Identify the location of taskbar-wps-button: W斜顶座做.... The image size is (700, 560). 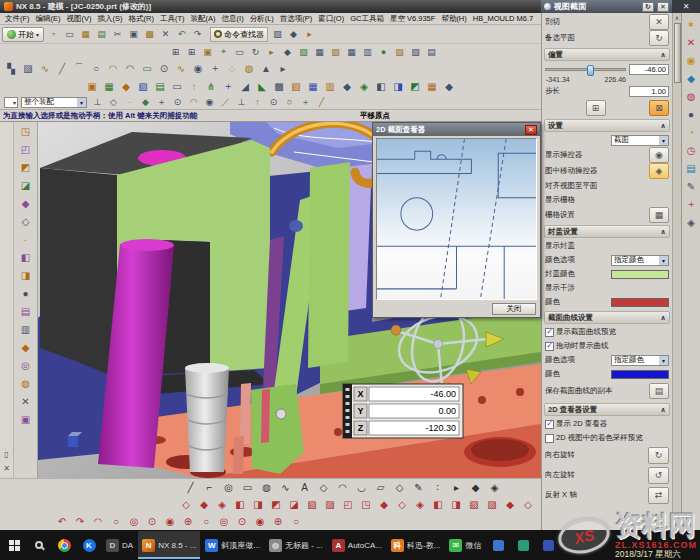
(232, 545).